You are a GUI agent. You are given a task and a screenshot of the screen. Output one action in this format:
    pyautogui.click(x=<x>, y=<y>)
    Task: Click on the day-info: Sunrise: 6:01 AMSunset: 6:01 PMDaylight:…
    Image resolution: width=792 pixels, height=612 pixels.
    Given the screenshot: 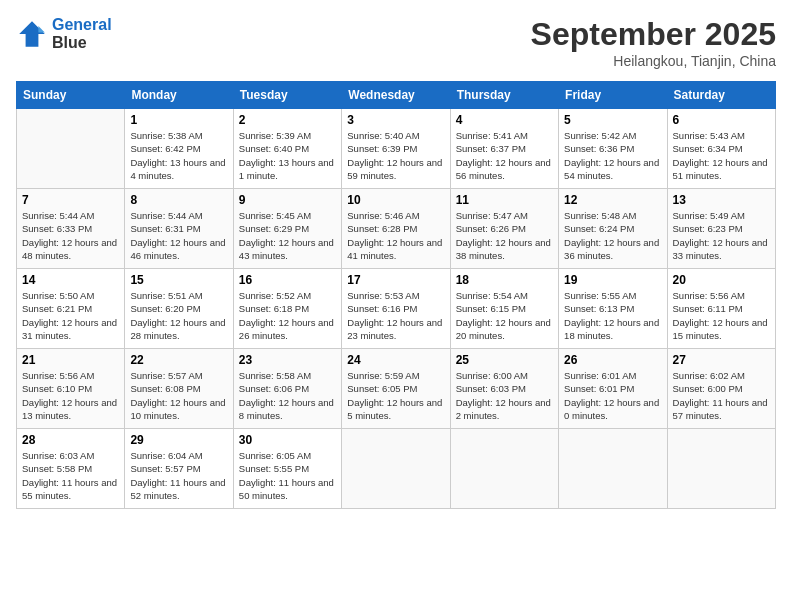 What is the action you would take?
    pyautogui.click(x=612, y=396)
    